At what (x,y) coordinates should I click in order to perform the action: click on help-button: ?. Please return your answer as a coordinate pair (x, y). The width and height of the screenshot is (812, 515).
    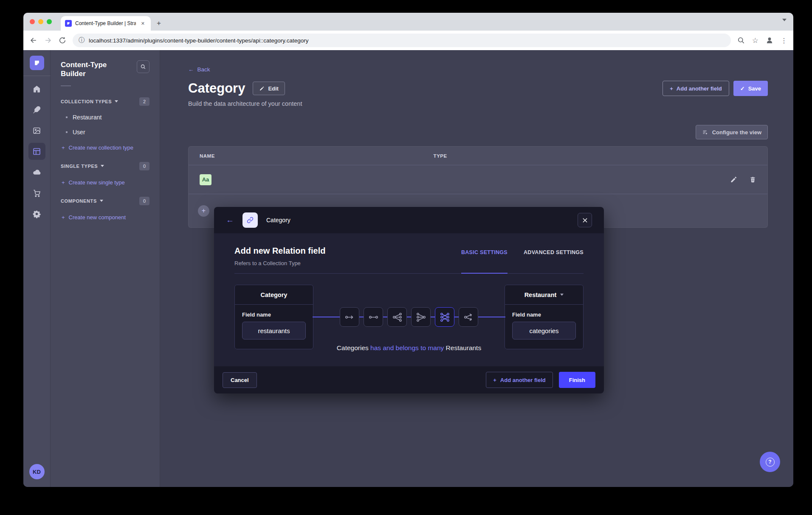
    Looking at the image, I should click on (770, 462).